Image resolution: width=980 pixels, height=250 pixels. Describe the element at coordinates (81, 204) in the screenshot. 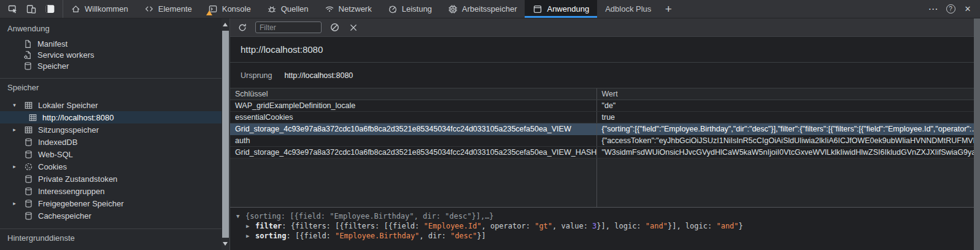

I see `sidebar-item-label: Freigegebener Speicher` at that location.